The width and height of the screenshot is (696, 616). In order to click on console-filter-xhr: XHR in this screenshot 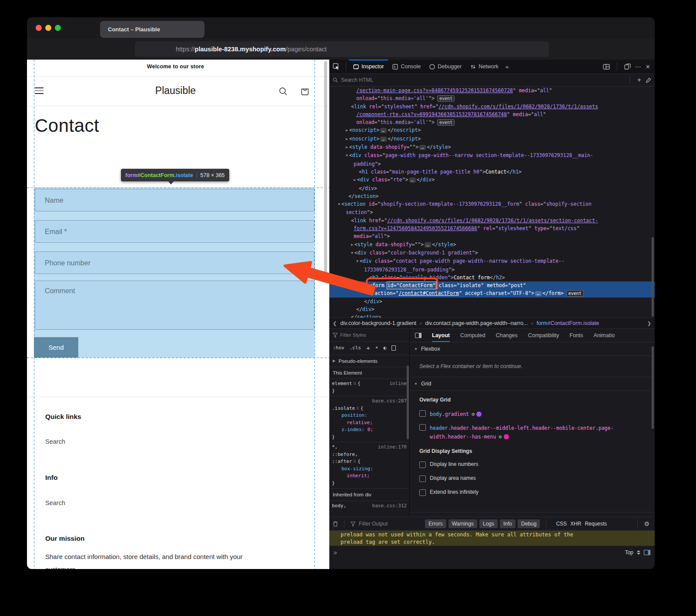, I will do `click(576, 524)`.